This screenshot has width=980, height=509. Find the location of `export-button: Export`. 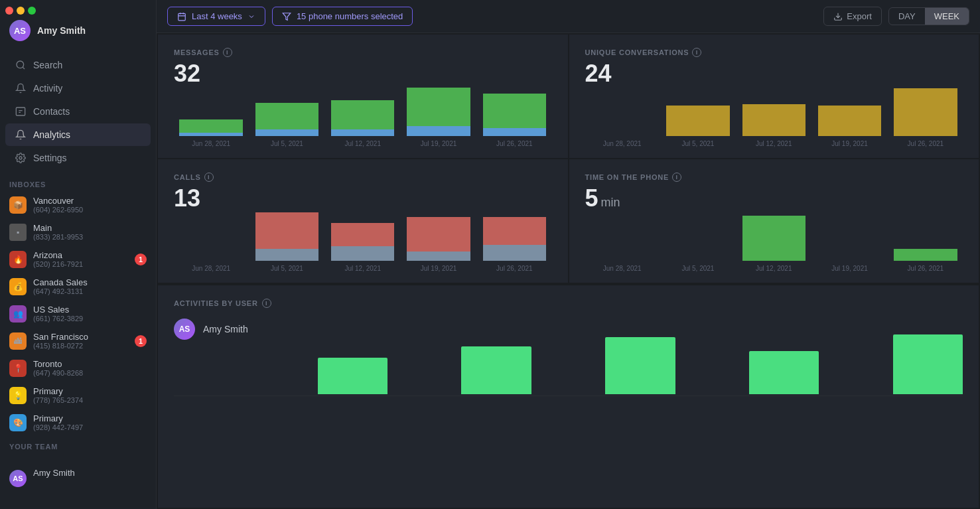

export-button: Export is located at coordinates (853, 16).